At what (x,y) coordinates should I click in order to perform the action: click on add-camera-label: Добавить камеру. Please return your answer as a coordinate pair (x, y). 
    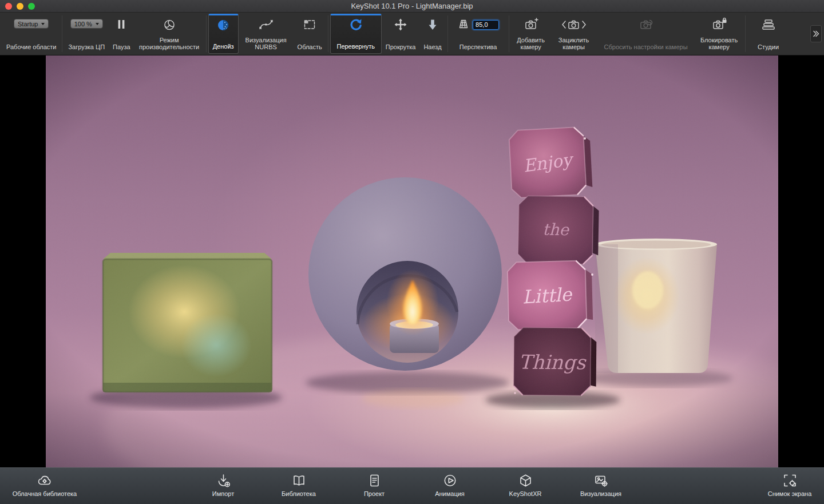
    Looking at the image, I should click on (531, 43).